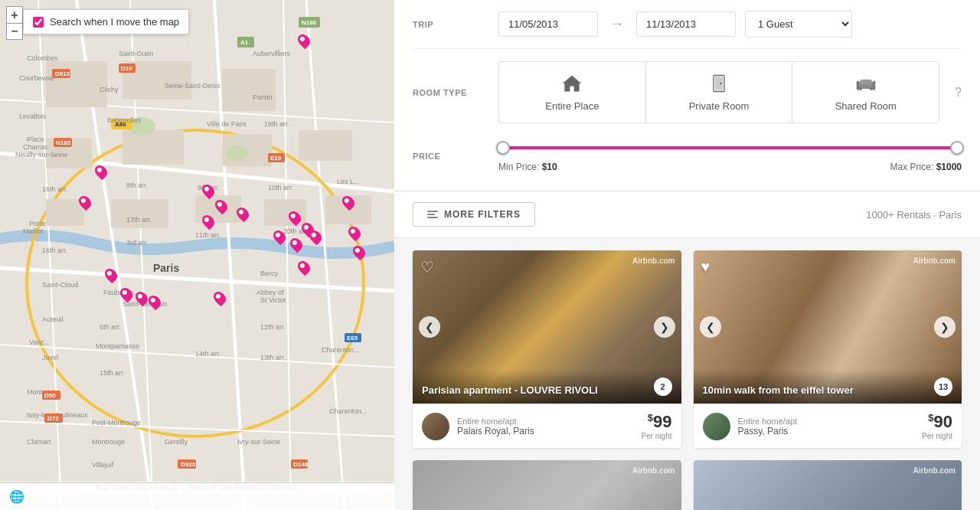 This screenshot has width=980, height=510. Describe the element at coordinates (547, 485) in the screenshot. I see `card-image: Airbnb.com ❮ ❯ Charming Studio near Mara…` at that location.